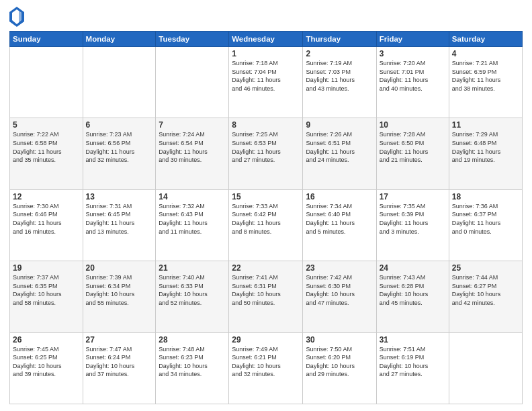 This screenshot has width=532, height=411. Describe the element at coordinates (120, 368) in the screenshot. I see `calendar-cell: 27Sunrise: 7:47 AMSunset: 6:24 PMDayligh…` at that location.